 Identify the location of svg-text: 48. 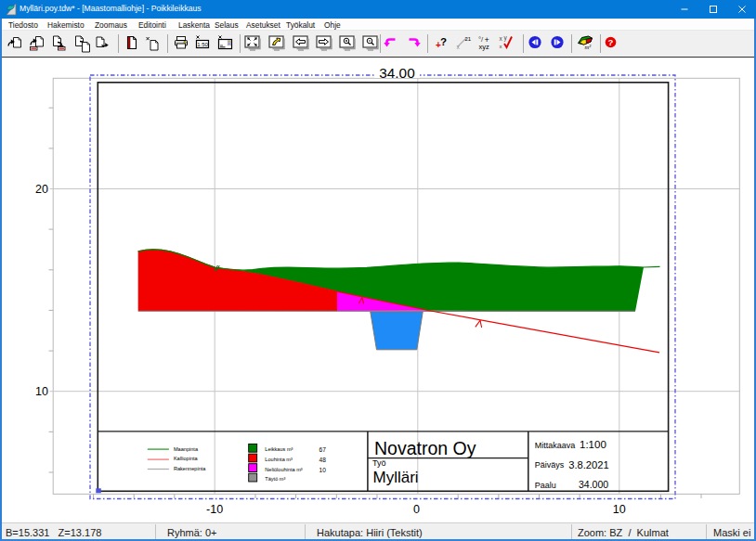
(323, 460).